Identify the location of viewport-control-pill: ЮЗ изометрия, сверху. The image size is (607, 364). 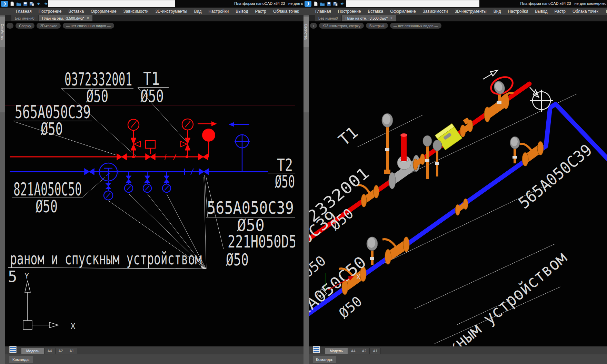
(341, 26).